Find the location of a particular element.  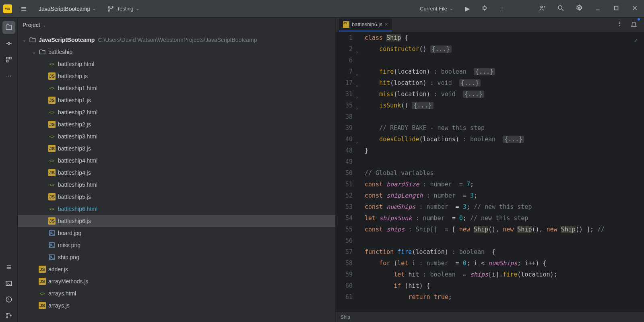

run-config-dropdown: Current File⌄ is located at coordinates (436, 9).